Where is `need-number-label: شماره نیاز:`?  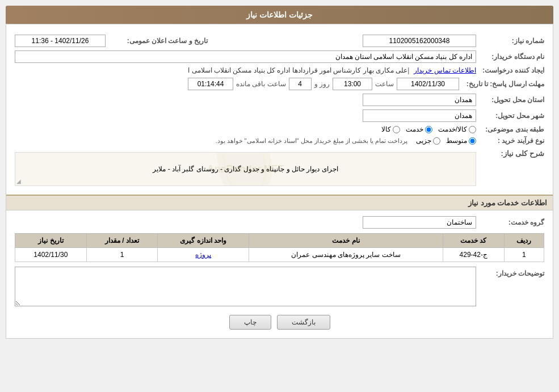
need-number-label: شماره نیاز: is located at coordinates (510, 41).